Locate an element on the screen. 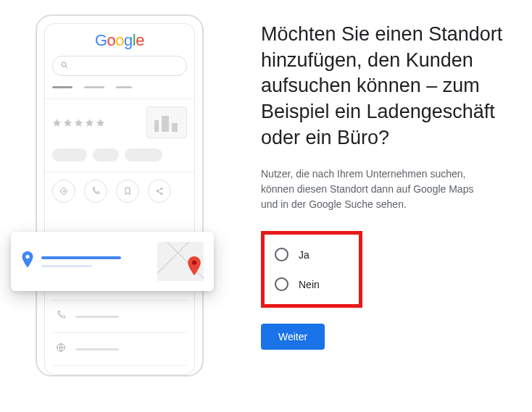 This screenshot has height=412, width=532. radio-group-highlight: Ja Nein is located at coordinates (312, 269).